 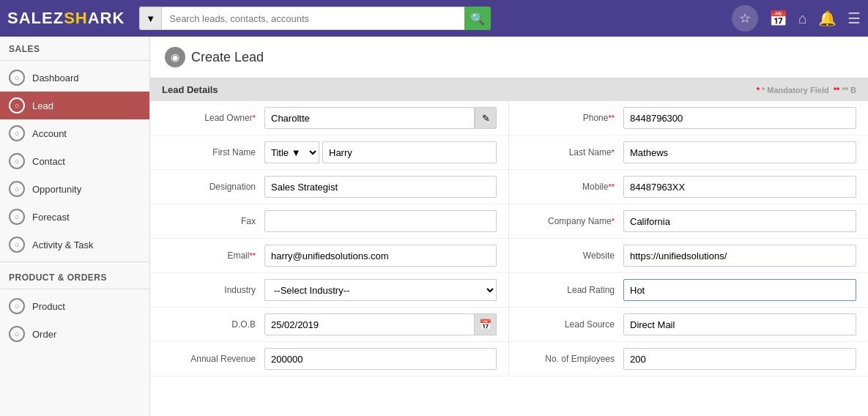 What do you see at coordinates (213, 256) in the screenshot?
I see `email-label: Email**` at bounding box center [213, 256].